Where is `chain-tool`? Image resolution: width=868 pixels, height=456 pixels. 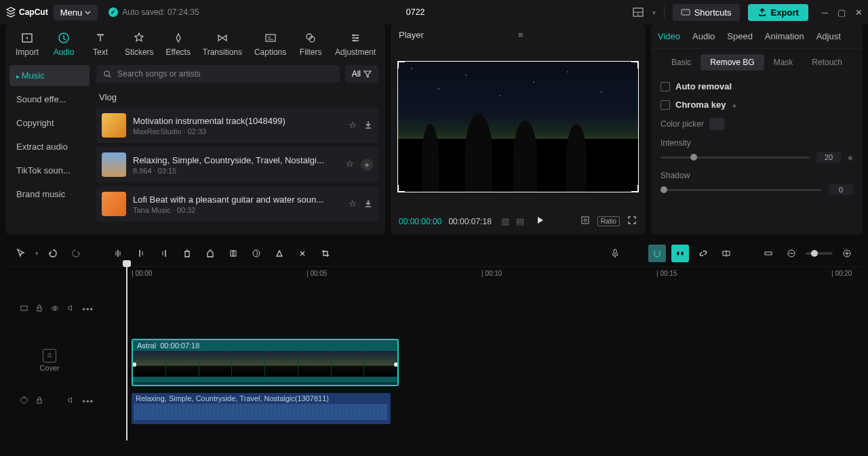
chain-tool is located at coordinates (703, 253).